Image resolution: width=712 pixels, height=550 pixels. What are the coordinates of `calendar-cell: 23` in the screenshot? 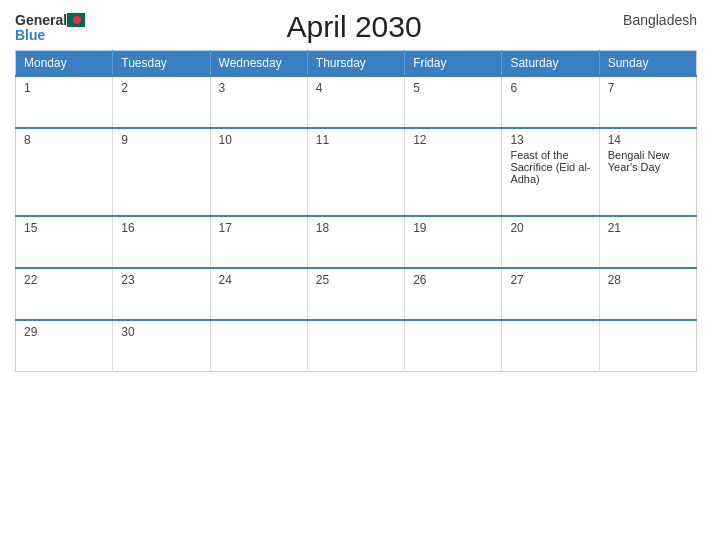 It's located at (162, 294).